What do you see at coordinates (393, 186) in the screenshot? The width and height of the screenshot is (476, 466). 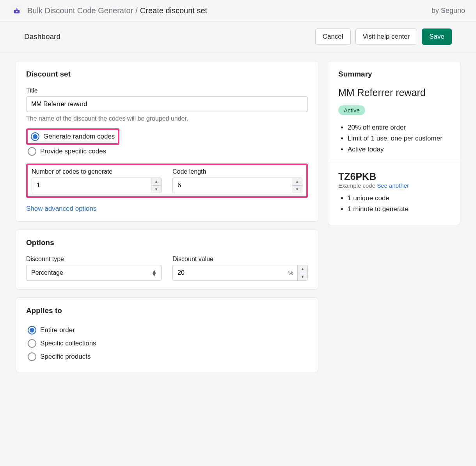 I see `see-another-link: See another` at bounding box center [393, 186].